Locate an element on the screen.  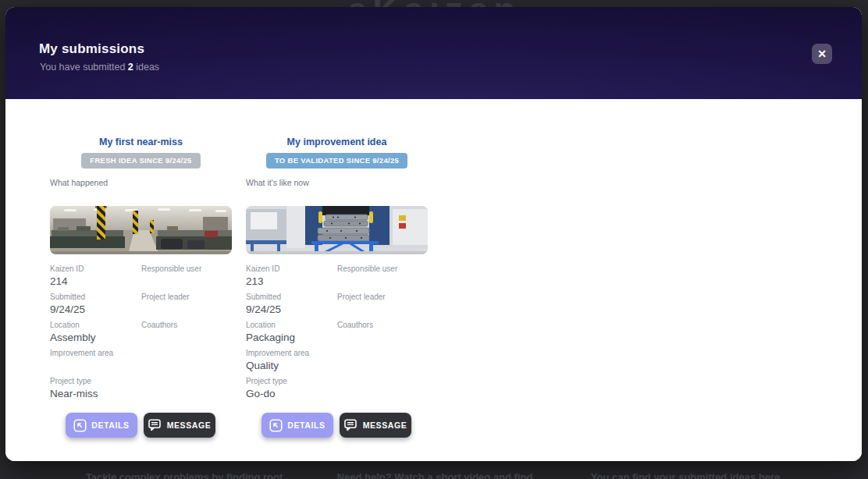
background-card-text: Tackle complex problems by finding root is located at coordinates (184, 475).